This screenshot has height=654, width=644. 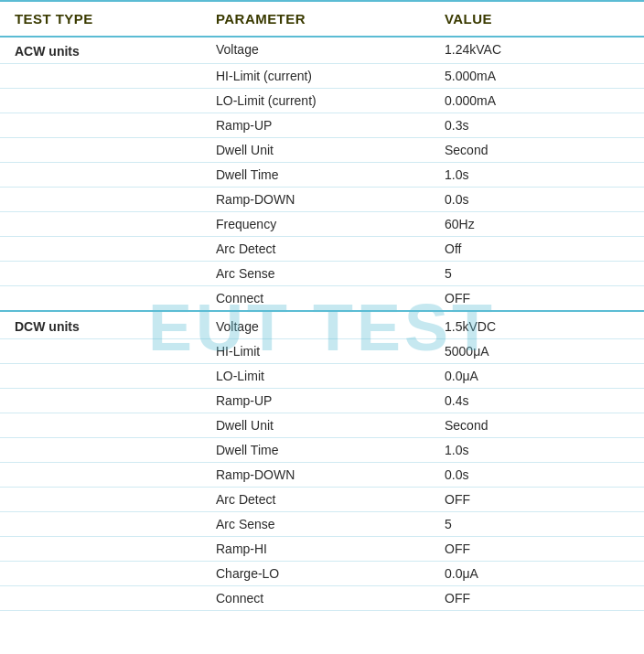 What do you see at coordinates (316, 549) in the screenshot?
I see `param-cell: Ramp-HI` at bounding box center [316, 549].